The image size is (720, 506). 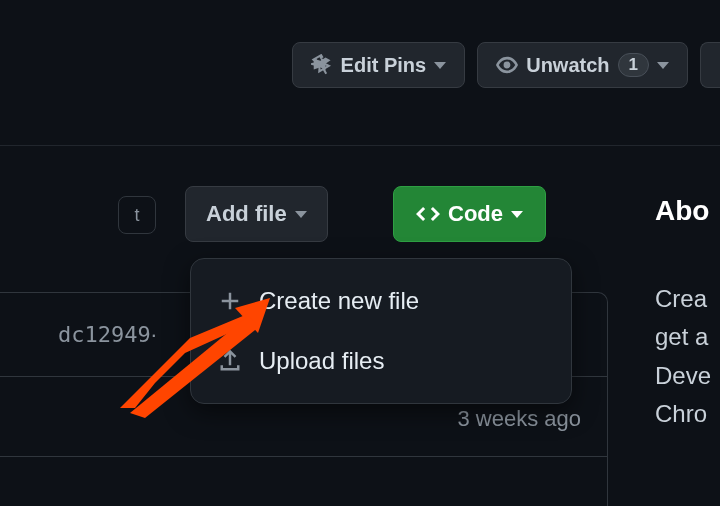 I want to click on partial-button-right, so click(x=710, y=65).